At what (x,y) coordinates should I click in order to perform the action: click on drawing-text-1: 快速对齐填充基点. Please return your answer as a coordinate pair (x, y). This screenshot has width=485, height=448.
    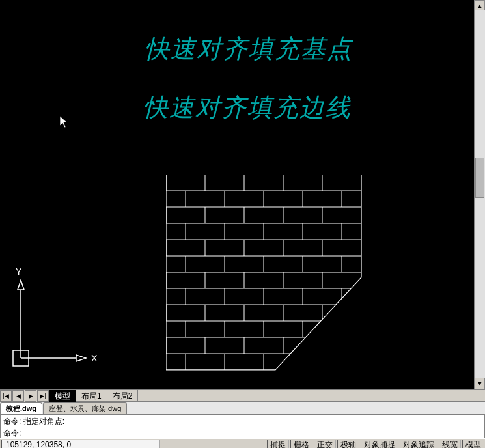
    Looking at the image, I should click on (249, 49).